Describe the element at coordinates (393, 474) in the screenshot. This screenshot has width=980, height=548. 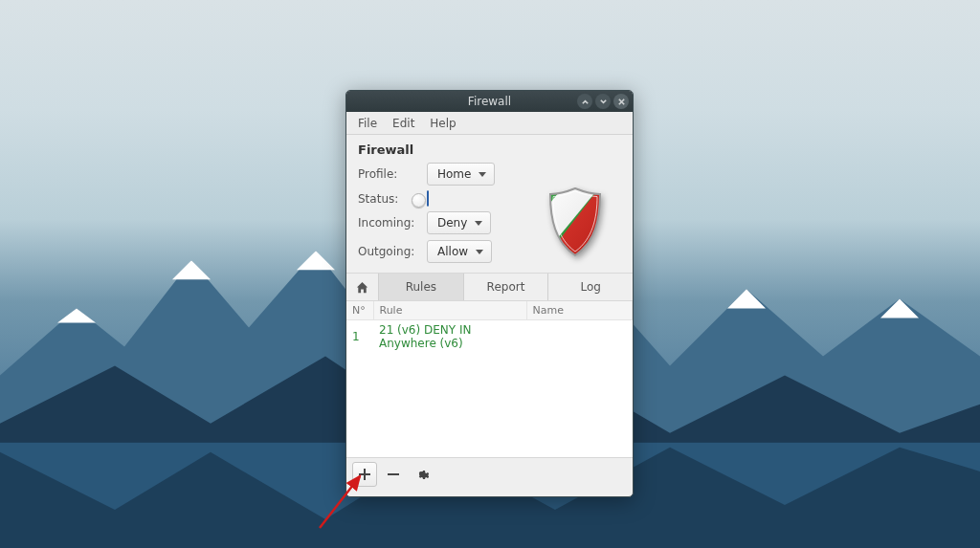
I see `remove-rule-button` at that location.